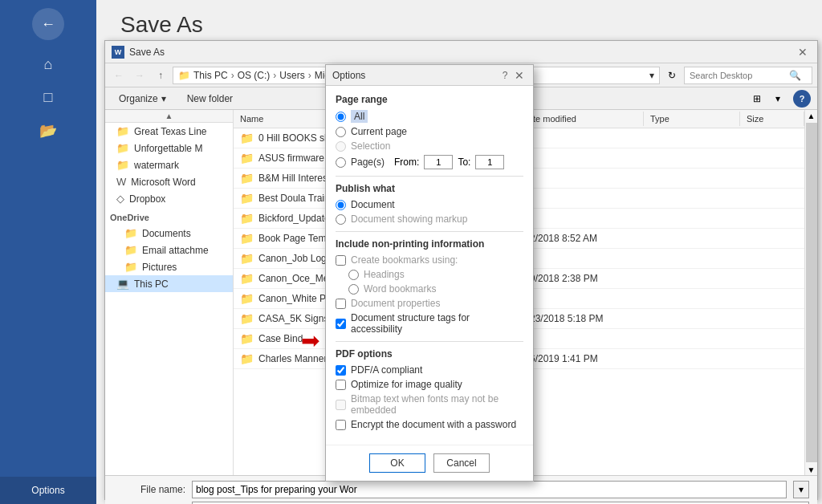 Image resolution: width=822 pixels, height=504 pixels. What do you see at coordinates (169, 284) in the screenshot?
I see `nav-item-thispc: 💻 This PC` at bounding box center [169, 284].